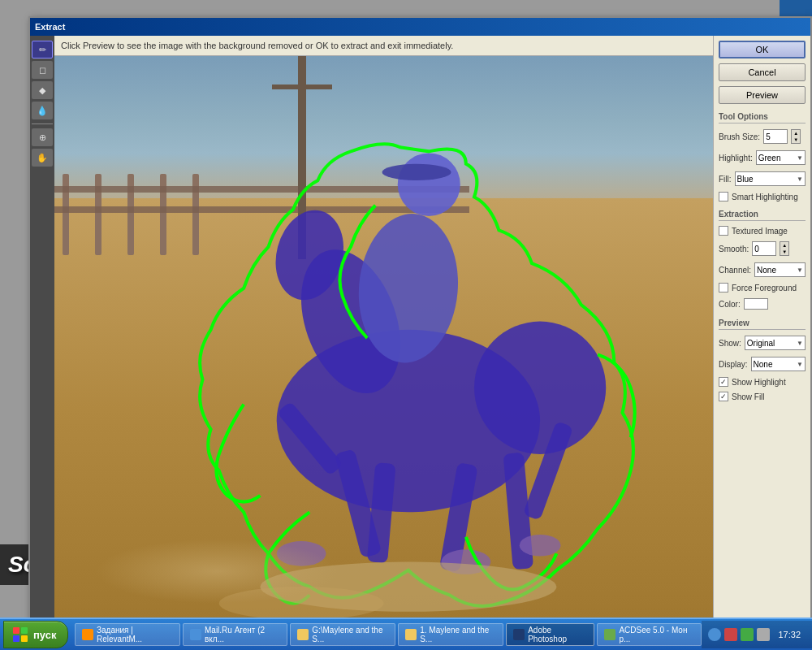 The width and height of the screenshot is (812, 650). Describe the element at coordinates (761, 343) in the screenshot. I see `show-value: Original` at that location.